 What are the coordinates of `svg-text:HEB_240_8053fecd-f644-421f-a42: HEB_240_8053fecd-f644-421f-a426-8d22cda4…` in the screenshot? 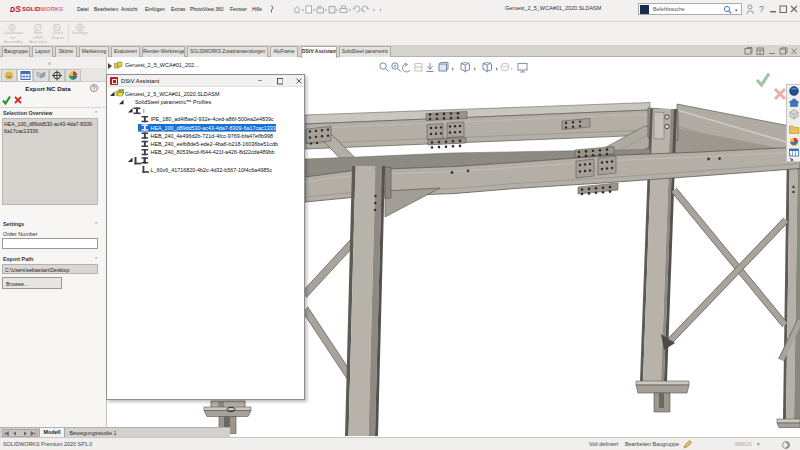 It's located at (213, 152).